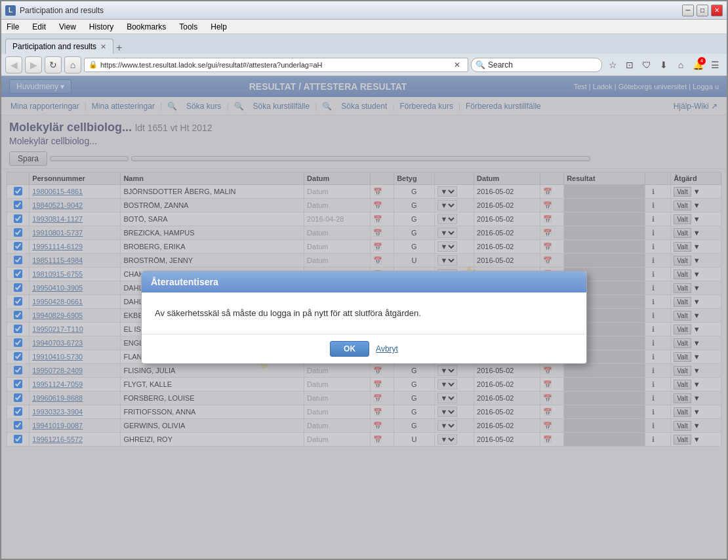 The height and width of the screenshot is (560, 728). What do you see at coordinates (364, 317) in the screenshot?
I see `modal-dialog: Återautentisera Av säkerhetsskäl så måst…` at bounding box center [364, 317].